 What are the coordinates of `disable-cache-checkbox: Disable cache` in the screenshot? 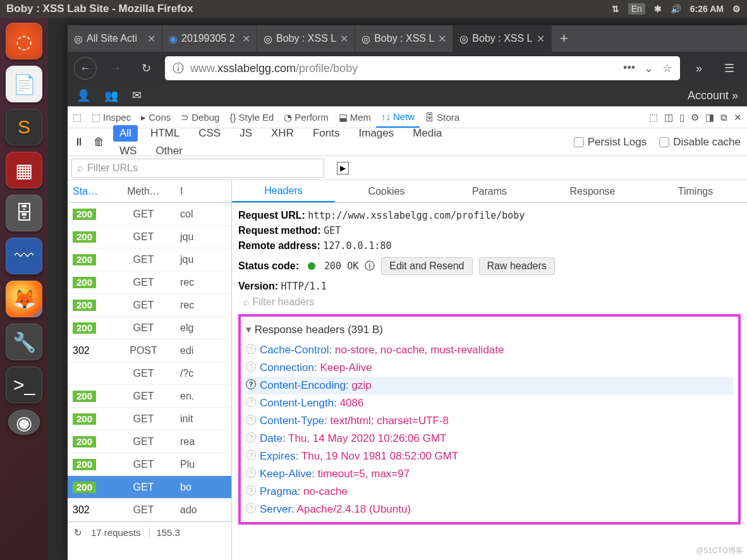 It's located at (700, 142).